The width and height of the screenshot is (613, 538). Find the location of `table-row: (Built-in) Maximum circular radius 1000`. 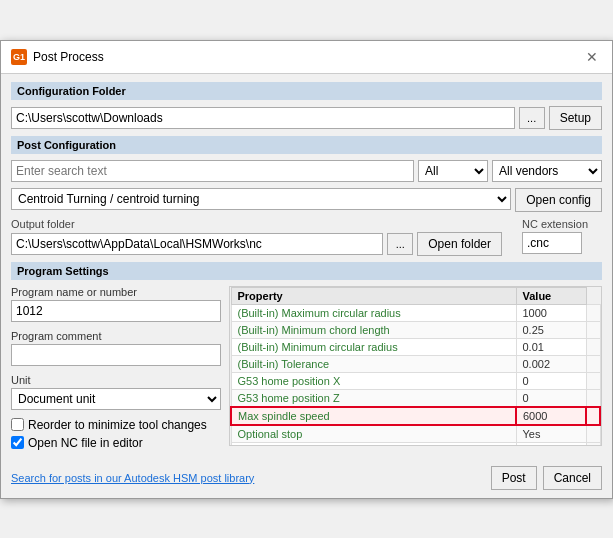

table-row: (Built-in) Maximum circular radius 1000 is located at coordinates (416, 312).